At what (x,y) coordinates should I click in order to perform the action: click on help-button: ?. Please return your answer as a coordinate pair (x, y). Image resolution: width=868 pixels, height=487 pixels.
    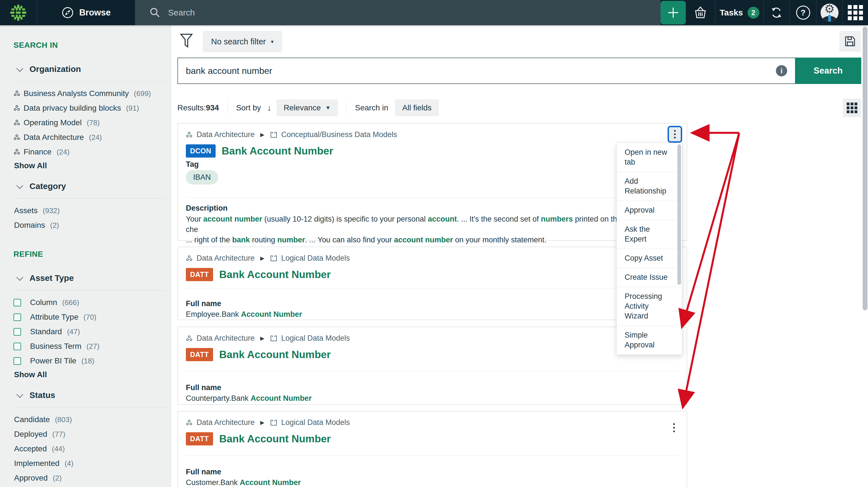
    Looking at the image, I should click on (803, 13).